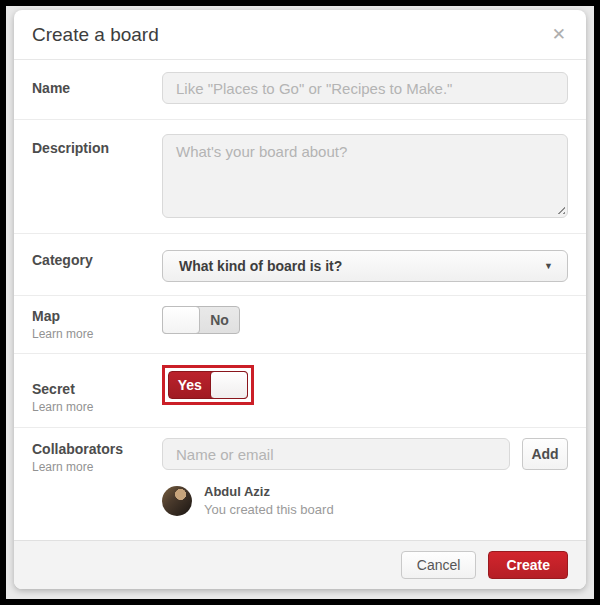 The width and height of the screenshot is (600, 605). What do you see at coordinates (365, 258) in the screenshot?
I see `category-control: What kind of board is it? ▼` at bounding box center [365, 258].